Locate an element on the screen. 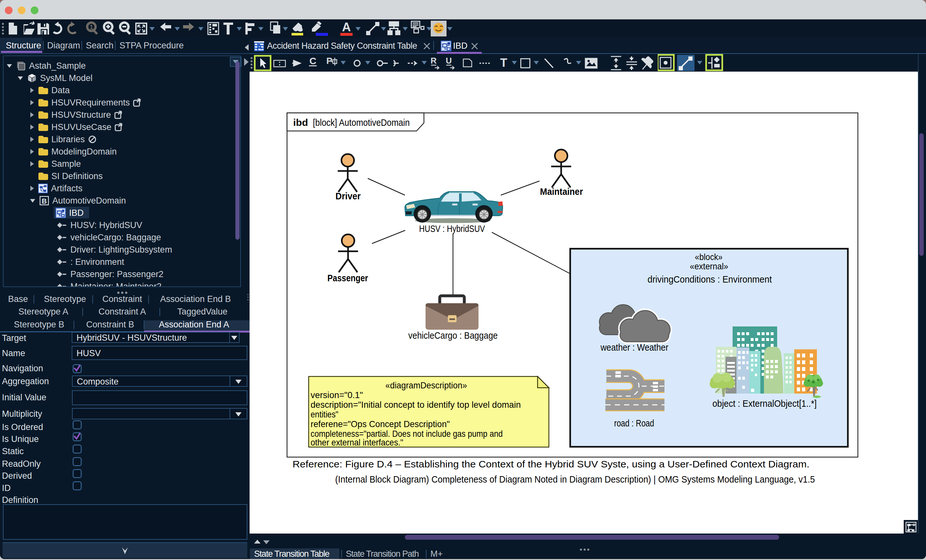  svg-text: other external interfaces." is located at coordinates (357, 442).